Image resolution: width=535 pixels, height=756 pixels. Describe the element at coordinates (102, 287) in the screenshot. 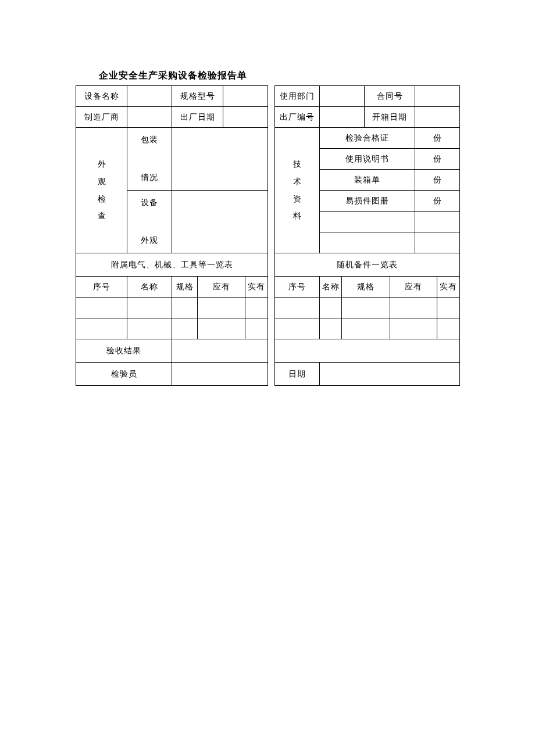

I see `col-seq-l: 序号` at that location.